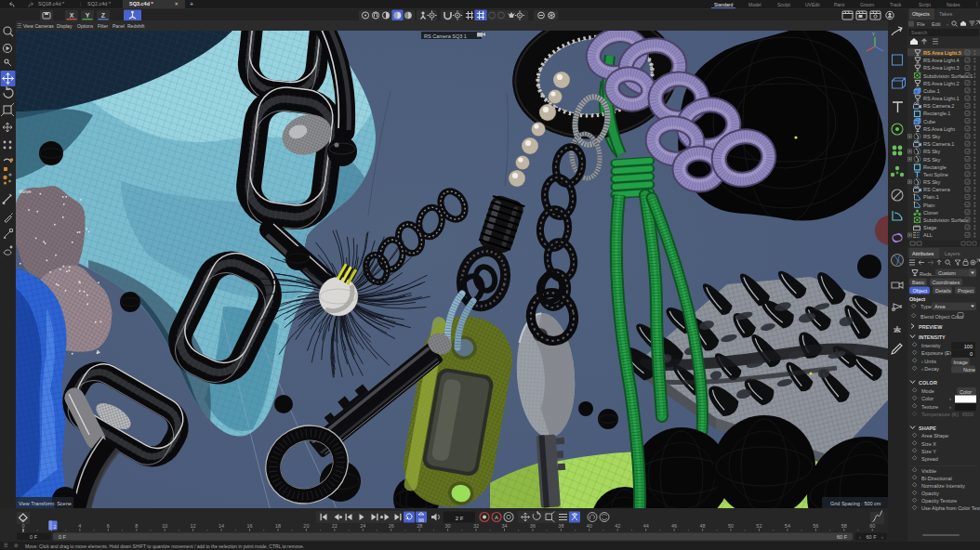  What do you see at coordinates (504, 526) in the screenshot?
I see `svg-text: 34` at bounding box center [504, 526].